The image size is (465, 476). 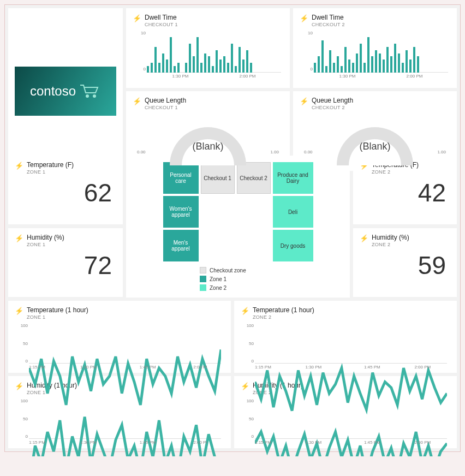 I want to click on kpi-value: 72, so click(x=65, y=265).